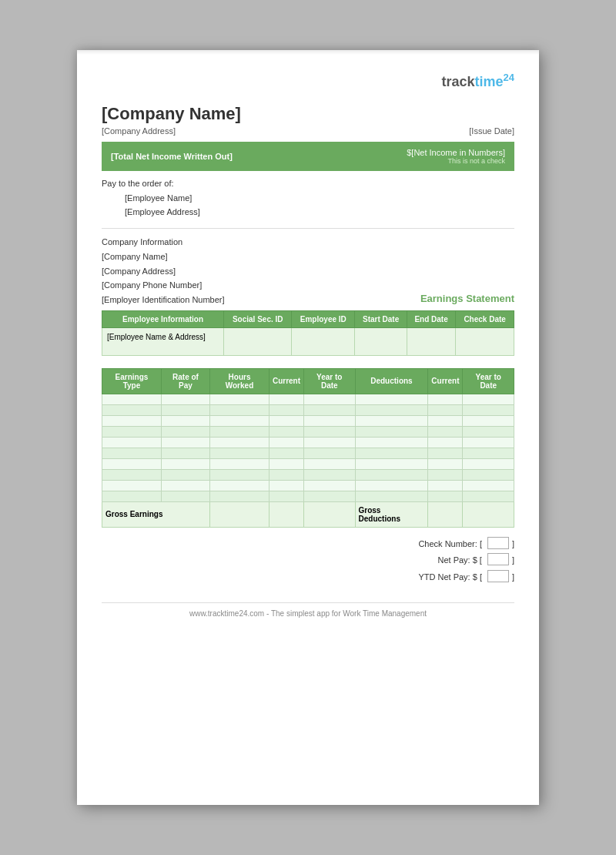 This screenshot has height=855, width=616. I want to click on emp-col-info: Employee Information, so click(163, 319).